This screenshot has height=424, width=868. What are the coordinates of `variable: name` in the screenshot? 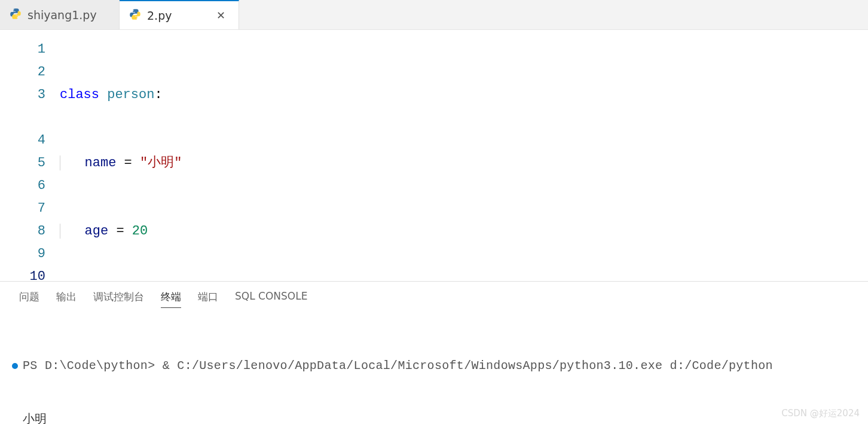 It's located at (100, 163).